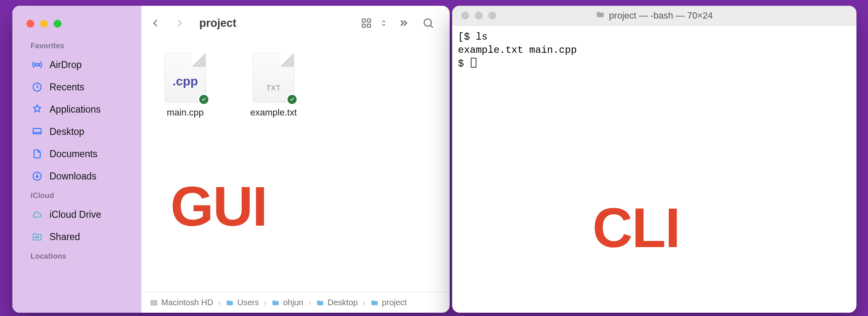  Describe the element at coordinates (274, 113) in the screenshot. I see `file-label: example.txt` at that location.